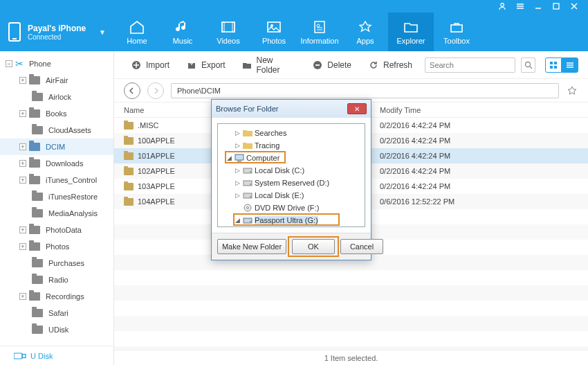  Describe the element at coordinates (502, 6) in the screenshot. I see `user-icon` at that location.